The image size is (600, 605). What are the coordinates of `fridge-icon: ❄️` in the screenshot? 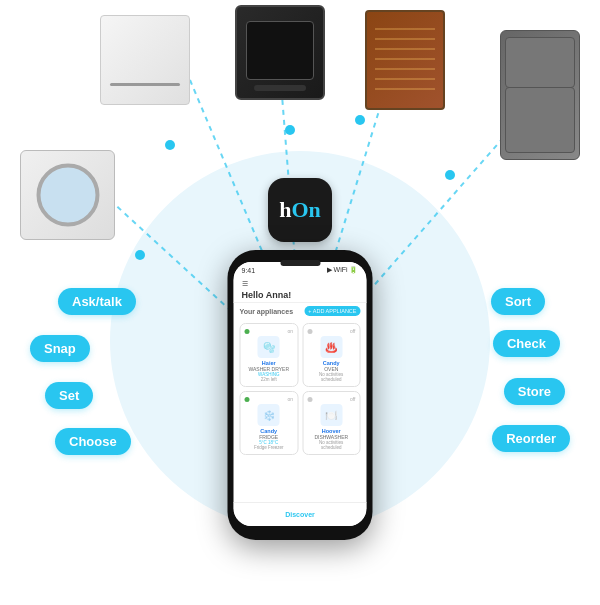 It's located at (269, 415).